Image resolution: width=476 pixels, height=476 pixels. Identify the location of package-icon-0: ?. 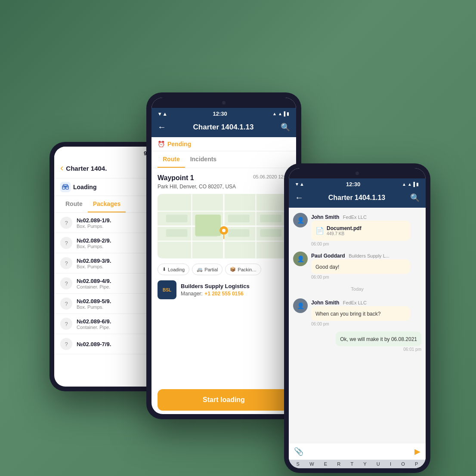
(66, 223).